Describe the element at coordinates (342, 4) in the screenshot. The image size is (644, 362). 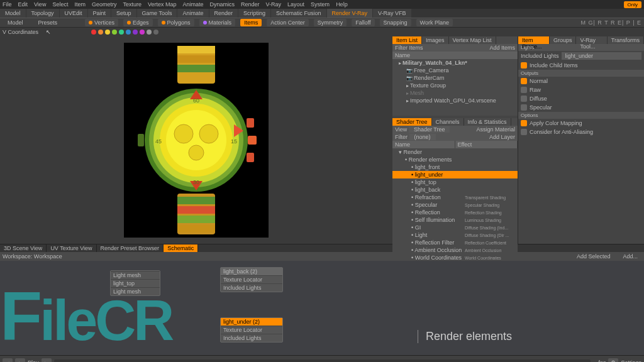
I see `menu-help: Help` at that location.